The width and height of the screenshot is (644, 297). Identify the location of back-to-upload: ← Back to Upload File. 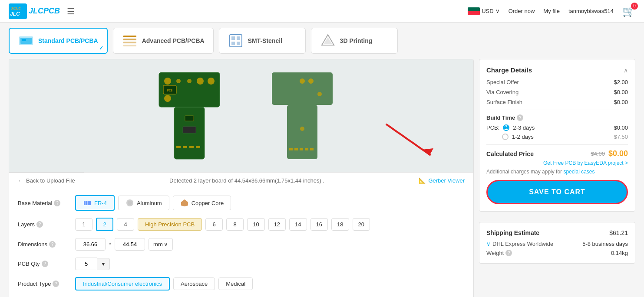
(46, 180).